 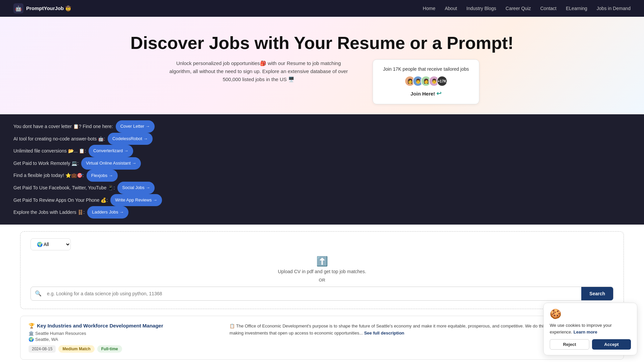 What do you see at coordinates (322, 8) in the screenshot?
I see `navbar: 🤖 PromptYourJob 🤠 HomeAboutIndustry Blog…` at bounding box center [322, 8].